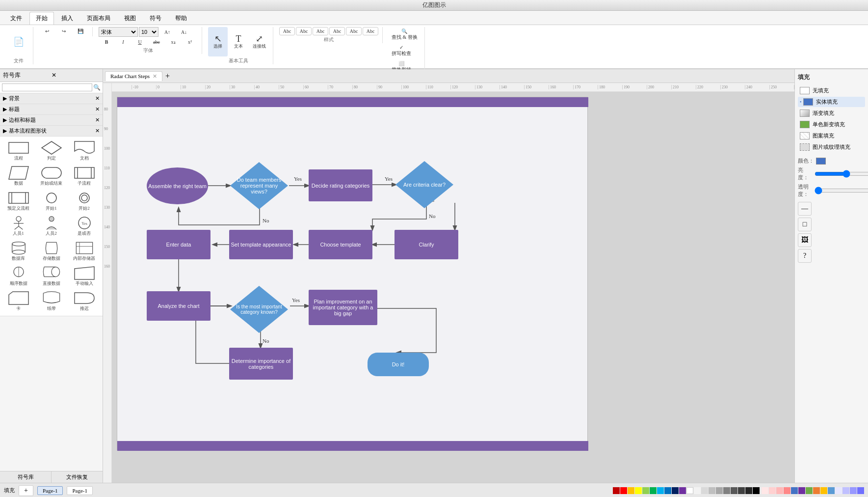 The width and height of the screenshot is (868, 497). Describe the element at coordinates (118, 32) in the screenshot. I see `font-family-select: 宋体` at that location.